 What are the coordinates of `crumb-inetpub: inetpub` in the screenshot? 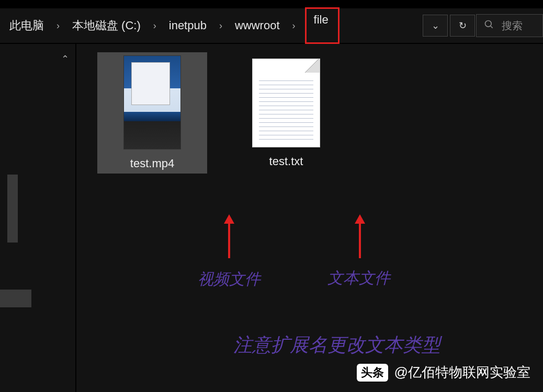 It's located at (188, 26).